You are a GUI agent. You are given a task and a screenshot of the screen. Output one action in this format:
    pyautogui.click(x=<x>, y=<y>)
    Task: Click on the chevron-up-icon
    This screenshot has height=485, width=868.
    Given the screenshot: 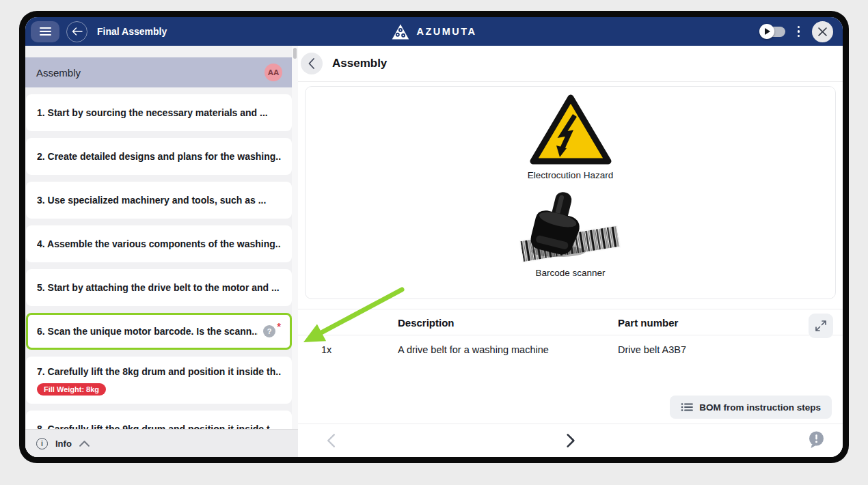 What is the action you would take?
    pyautogui.click(x=85, y=444)
    